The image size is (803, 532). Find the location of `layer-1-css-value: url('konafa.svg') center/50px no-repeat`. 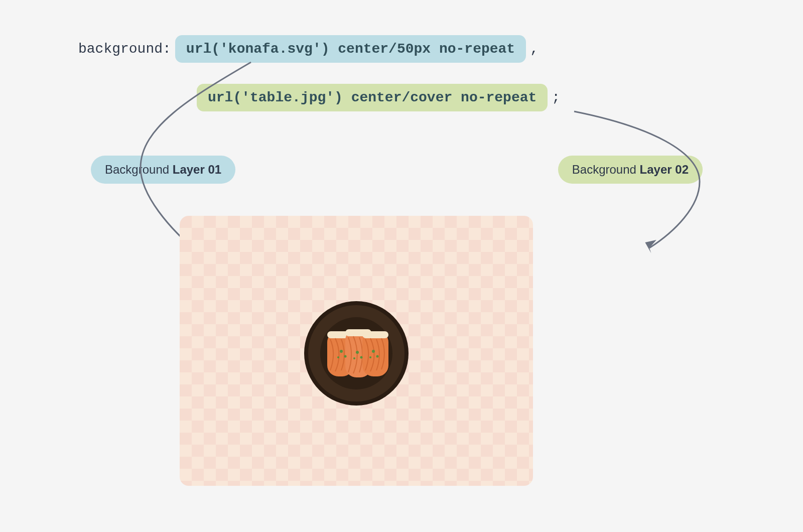

layer-1-css-value: url('konafa.svg') center/50px no-repeat is located at coordinates (350, 49).